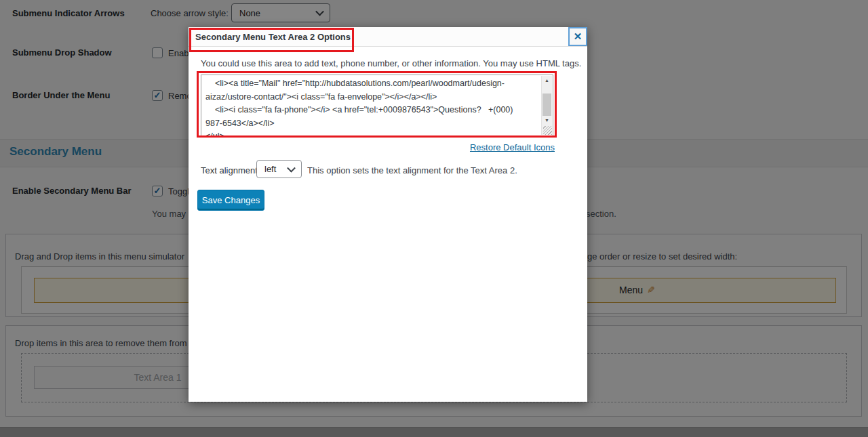 The width and height of the screenshot is (868, 437). Describe the element at coordinates (373, 98) in the screenshot. I see `textarea-line: aizaz/ustore-contact/"><i class="fa fa-e…` at that location.